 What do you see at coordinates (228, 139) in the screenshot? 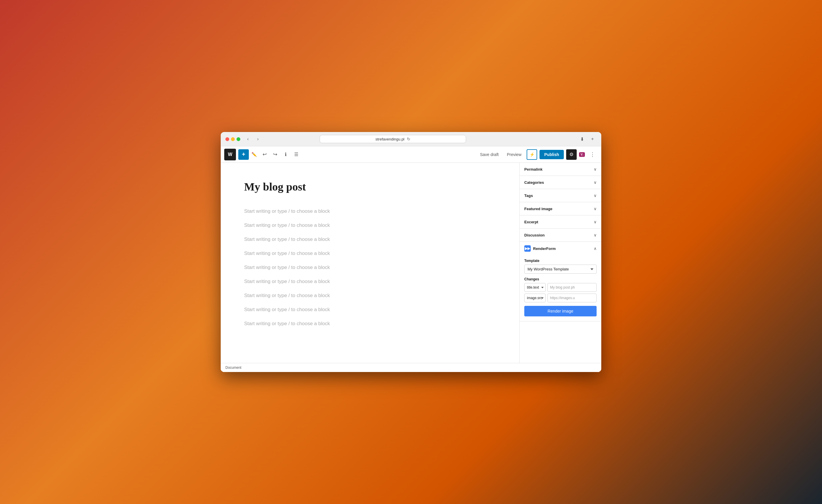
I see `close-button` at bounding box center [228, 139].